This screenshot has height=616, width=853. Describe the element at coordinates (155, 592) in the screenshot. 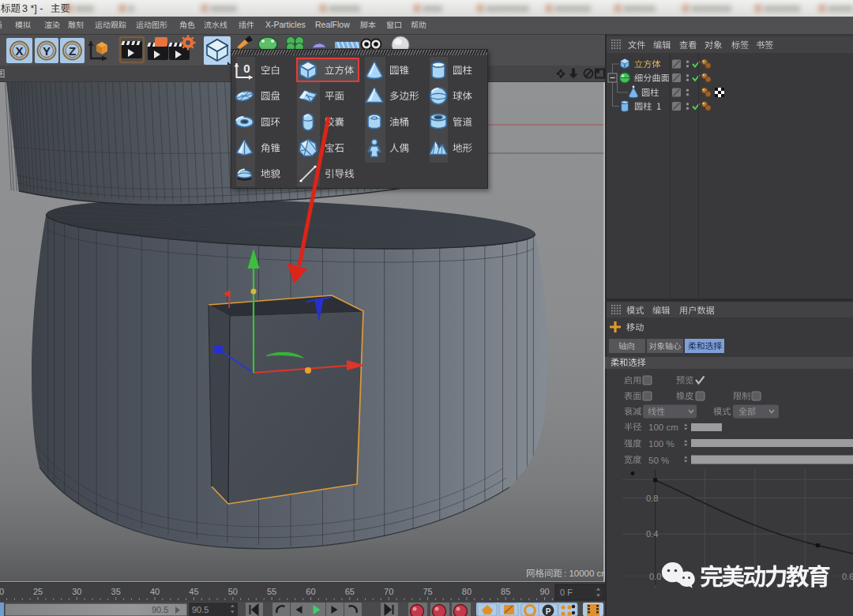

I see `svg-text: 40` at that location.